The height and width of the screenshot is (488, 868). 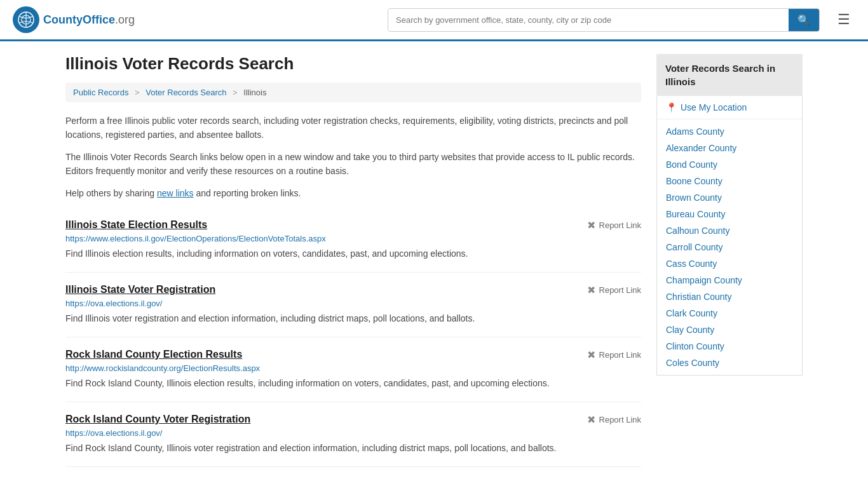 What do you see at coordinates (729, 280) in the screenshot?
I see `sidebar-county-item: Champaign County` at bounding box center [729, 280].